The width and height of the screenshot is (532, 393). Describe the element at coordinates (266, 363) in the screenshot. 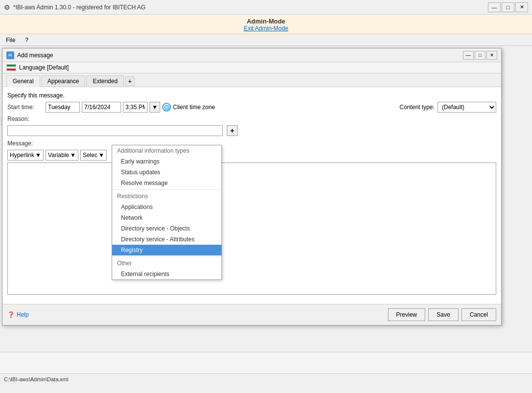

I see `bottom-panel` at that location.